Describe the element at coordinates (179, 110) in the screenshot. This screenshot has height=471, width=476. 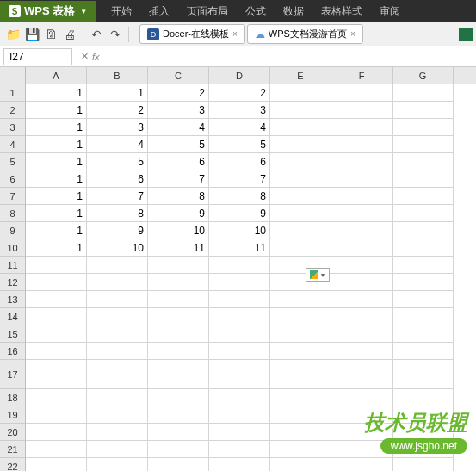
I see `cell-C2: 3` at that location.